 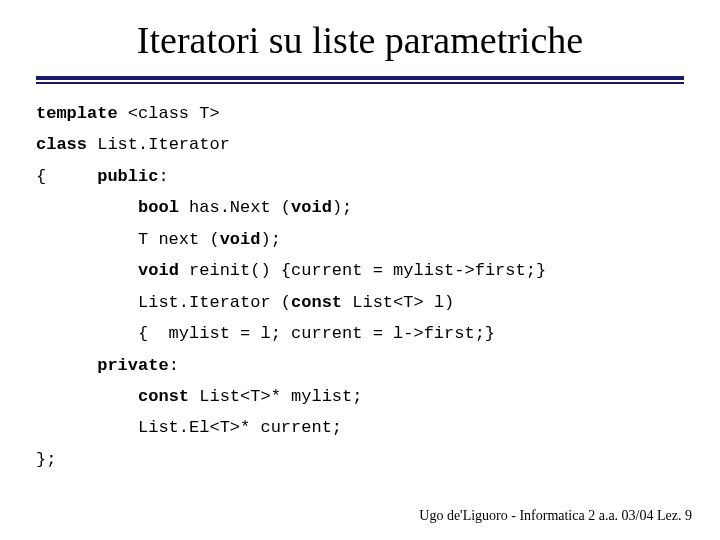 What do you see at coordinates (266, 334) in the screenshot?
I see `code-text: { mylist = l; current = l->first;}` at bounding box center [266, 334].